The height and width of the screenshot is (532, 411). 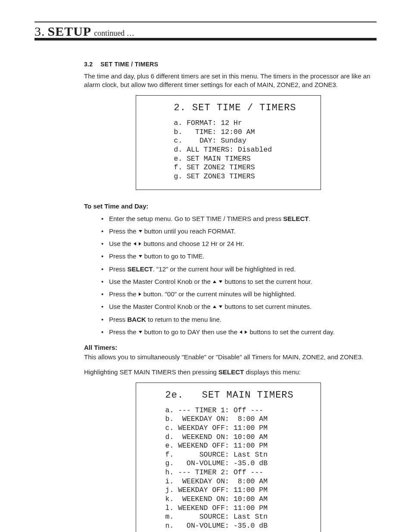 What do you see at coordinates (272, 372) in the screenshot?
I see `highlighting-post: displays this menu:` at bounding box center [272, 372].